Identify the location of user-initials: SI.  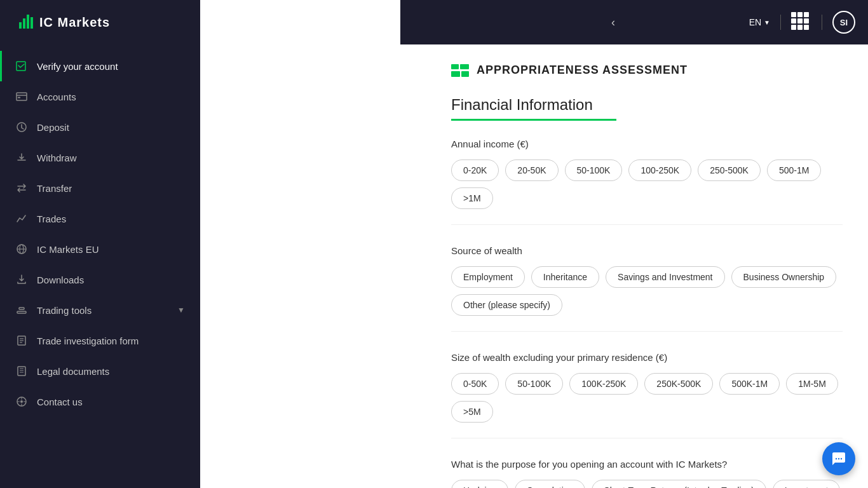
(844, 23).